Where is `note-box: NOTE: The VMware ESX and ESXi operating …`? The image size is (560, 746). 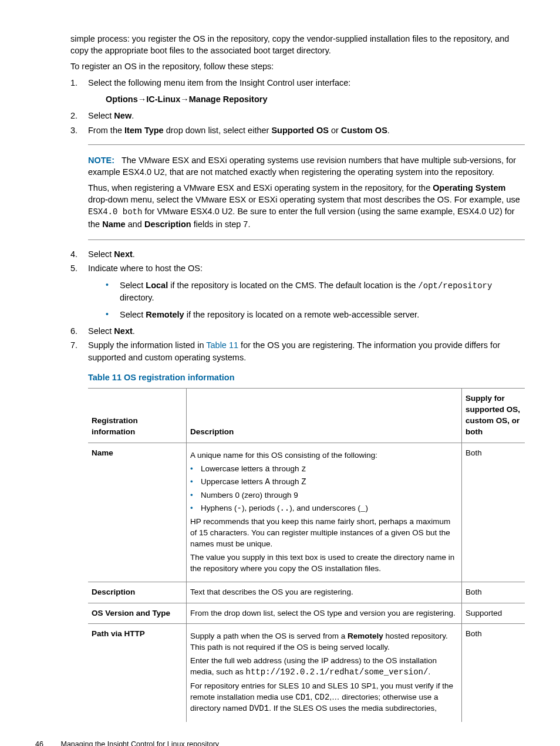
note-box: NOTE: The VMware ESX and ESXi operating … is located at coordinates (306, 193).